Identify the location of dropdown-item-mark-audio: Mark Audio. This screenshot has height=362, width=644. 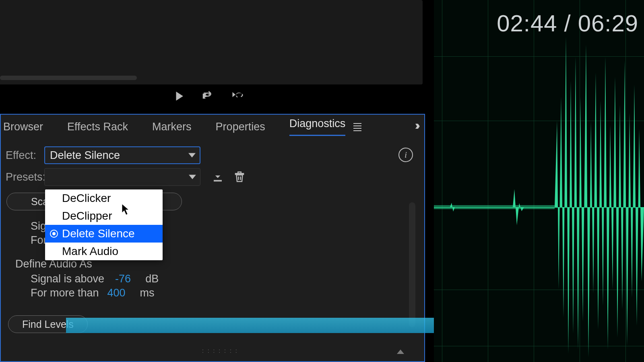
(104, 251).